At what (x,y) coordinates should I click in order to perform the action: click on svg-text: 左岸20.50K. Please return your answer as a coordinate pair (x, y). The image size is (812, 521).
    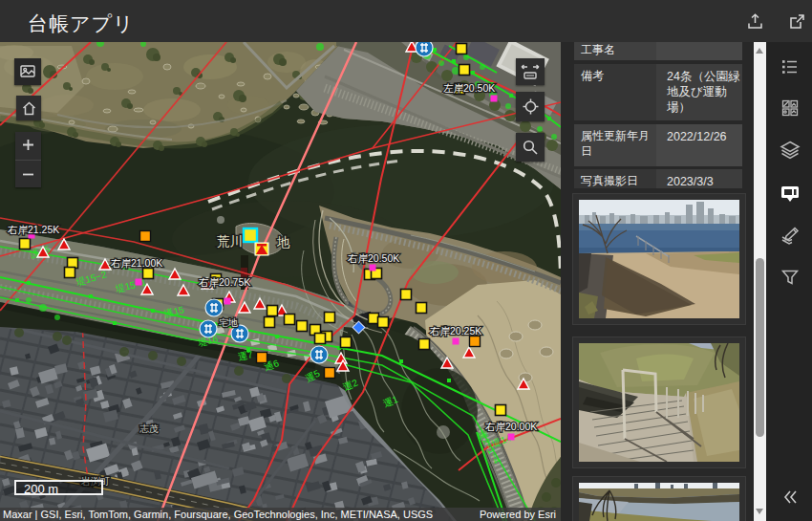
    Looking at the image, I should click on (469, 88).